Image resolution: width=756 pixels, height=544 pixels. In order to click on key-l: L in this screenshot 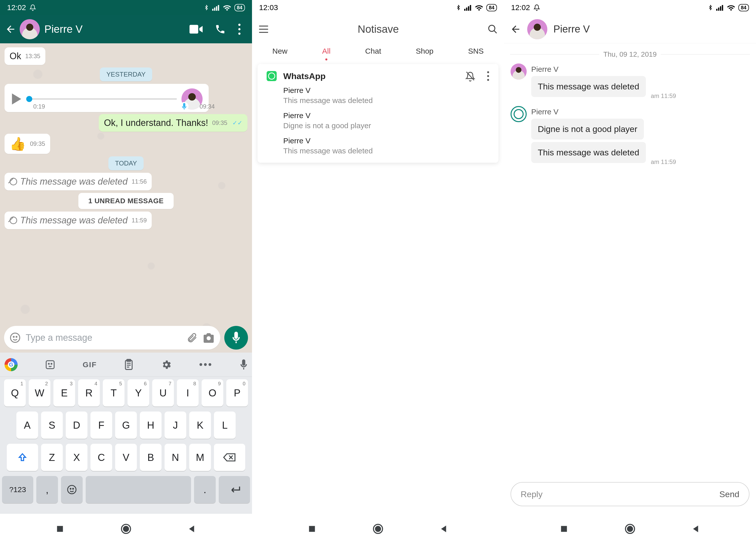, I will do `click(225, 425)`.